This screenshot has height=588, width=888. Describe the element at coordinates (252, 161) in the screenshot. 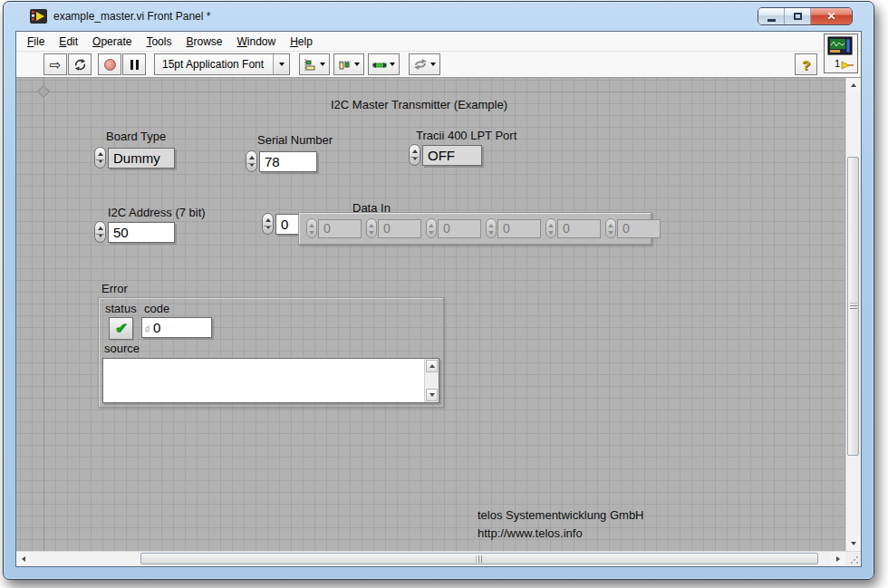

I see `serial-number-spinner` at that location.